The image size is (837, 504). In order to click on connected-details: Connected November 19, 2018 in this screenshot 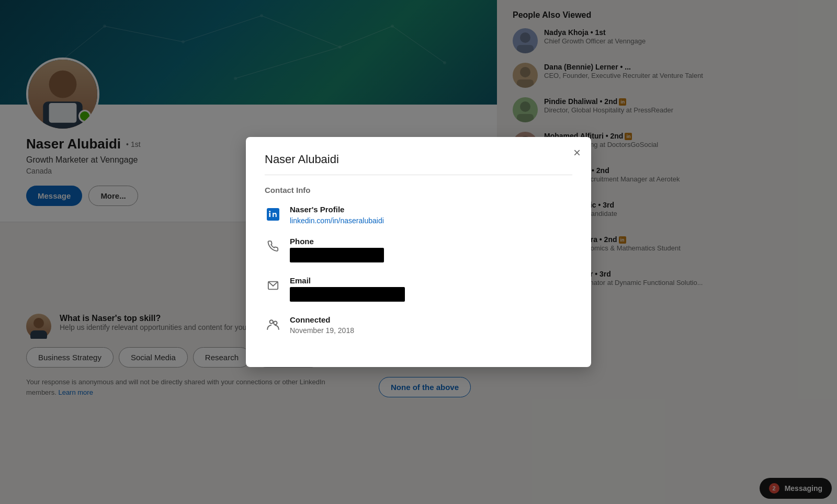, I will do `click(431, 325)`.